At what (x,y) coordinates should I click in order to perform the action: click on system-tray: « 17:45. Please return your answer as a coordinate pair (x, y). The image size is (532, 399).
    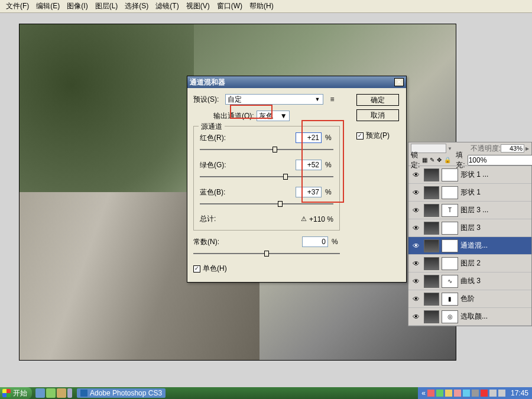
    Looking at the image, I should click on (475, 393).